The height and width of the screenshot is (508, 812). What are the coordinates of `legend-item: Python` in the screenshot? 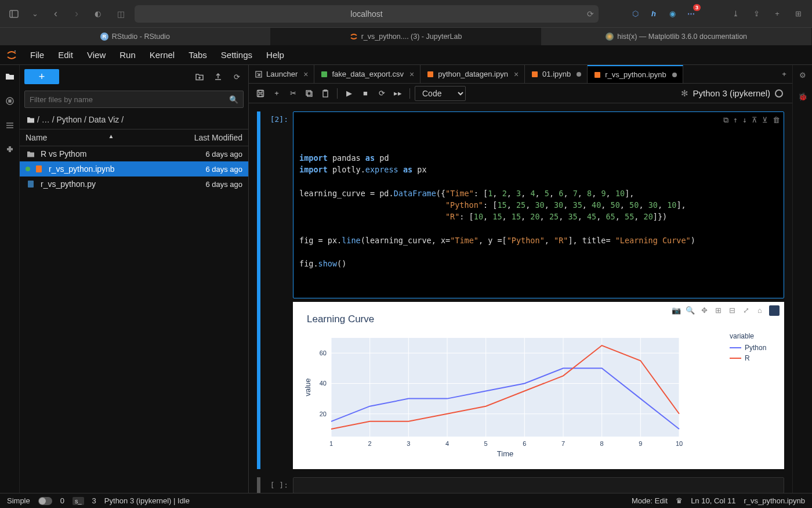 It's located at (752, 348).